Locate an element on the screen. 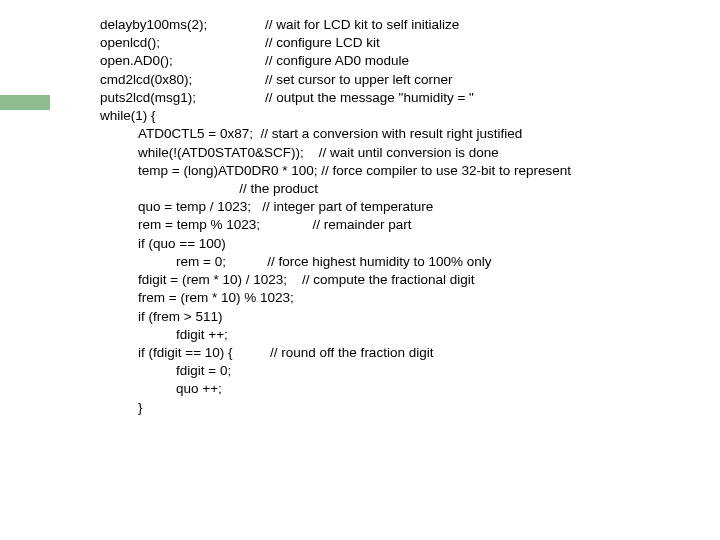  code-text: quo ++; is located at coordinates (199, 388).